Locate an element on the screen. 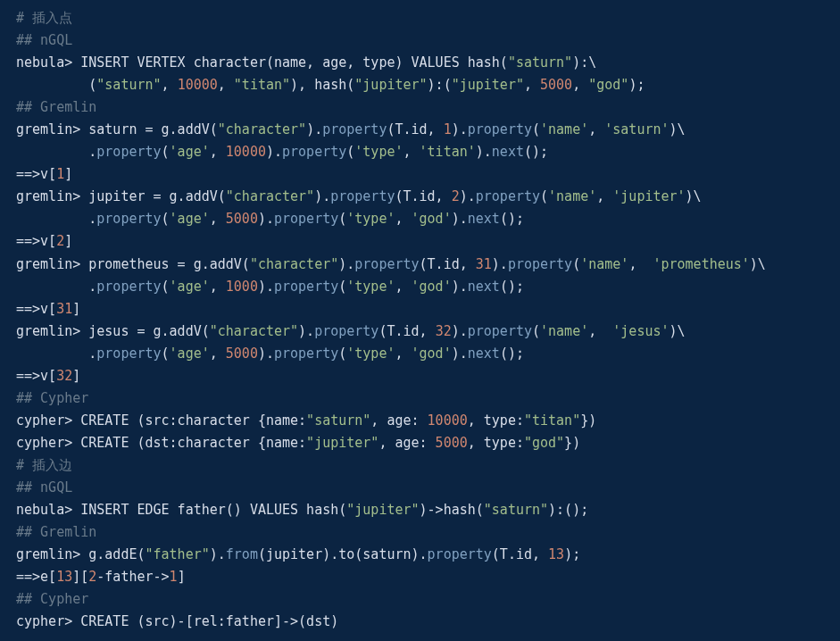 The height and width of the screenshot is (641, 840). code-line: ## Gremlin is located at coordinates (56, 532).